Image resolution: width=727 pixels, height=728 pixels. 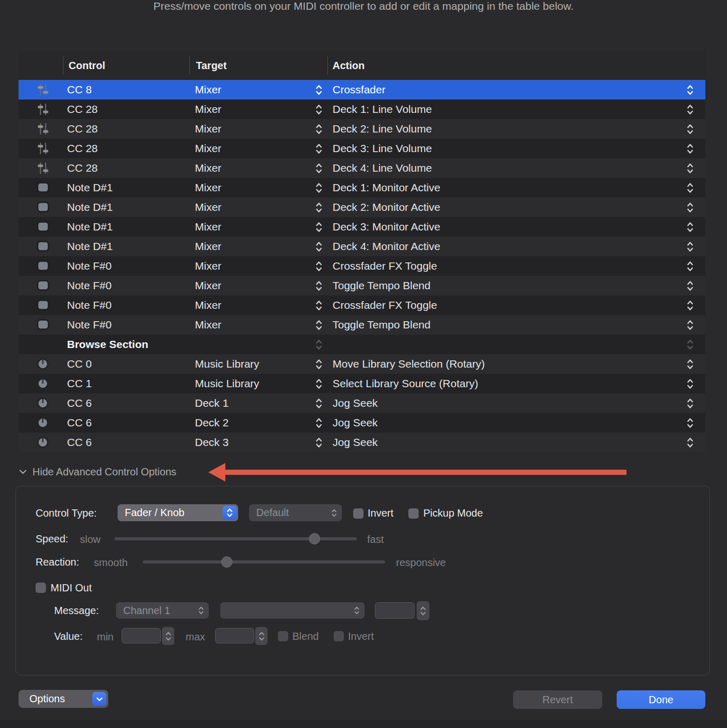 What do you see at coordinates (236, 539) in the screenshot?
I see `speed-slider` at bounding box center [236, 539].